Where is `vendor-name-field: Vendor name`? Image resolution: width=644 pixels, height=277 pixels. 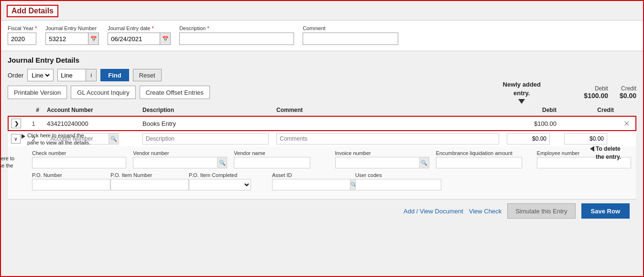
vendor-name-field: Vendor name is located at coordinates (281, 159).